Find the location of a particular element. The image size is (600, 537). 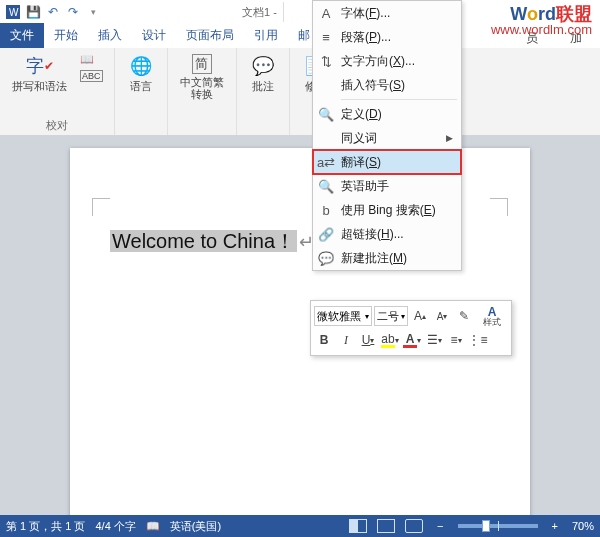

document-title: 文档1 - is located at coordinates (260, 12).